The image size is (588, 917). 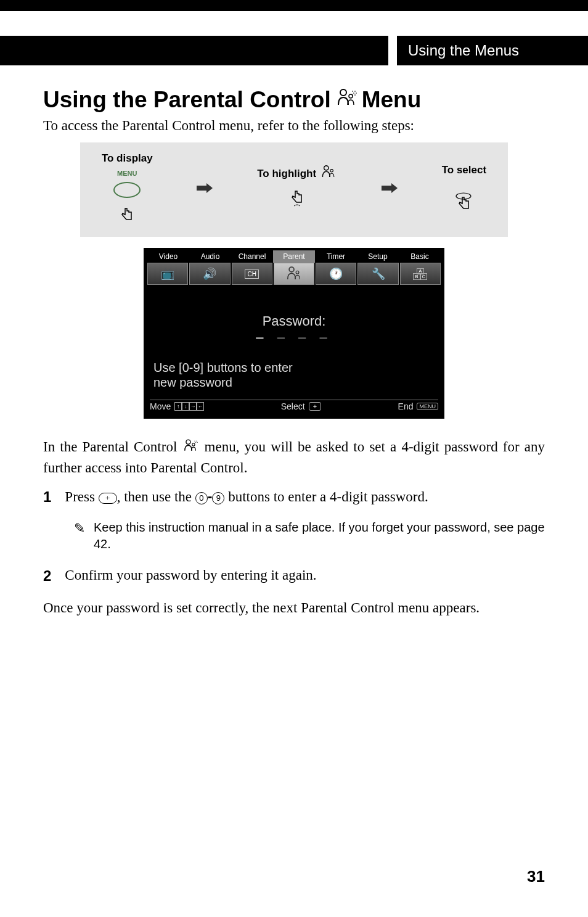 I want to click on password-label: Password:, so click(x=294, y=321).